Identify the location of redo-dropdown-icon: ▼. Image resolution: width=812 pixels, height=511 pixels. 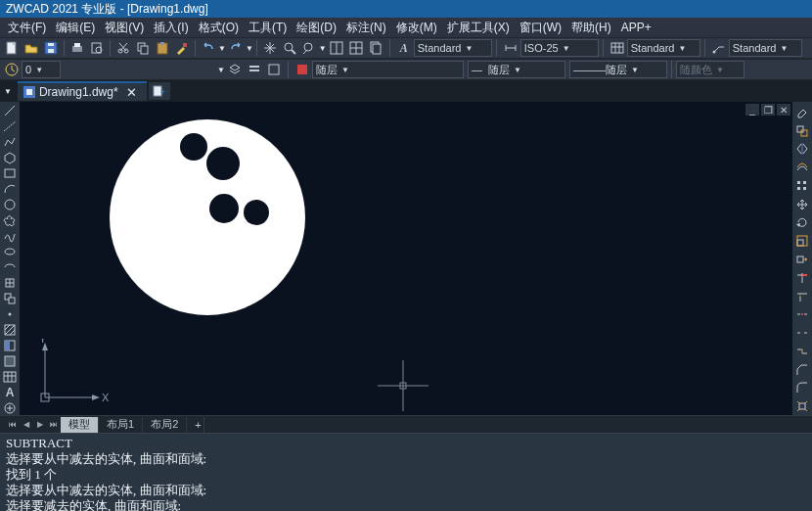
(249, 49).